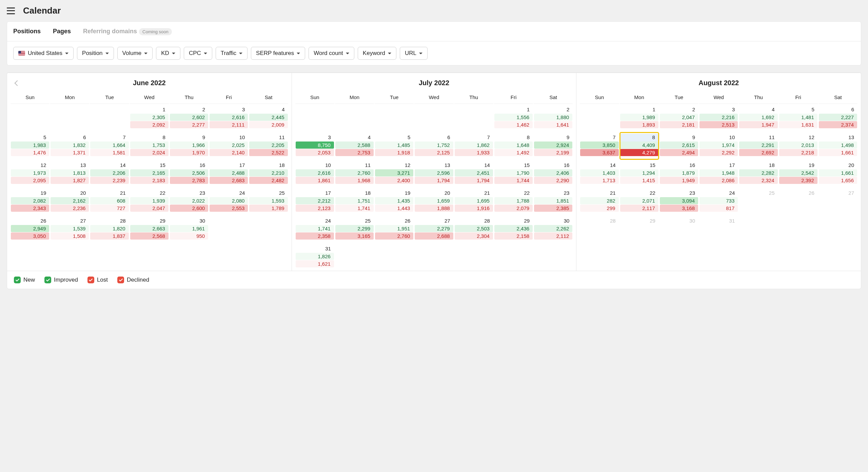 Image resolution: width=868 pixels, height=472 pixels. Describe the element at coordinates (434, 174) in the screenshot. I see `calendar-day: 132,5961,794` at that location.